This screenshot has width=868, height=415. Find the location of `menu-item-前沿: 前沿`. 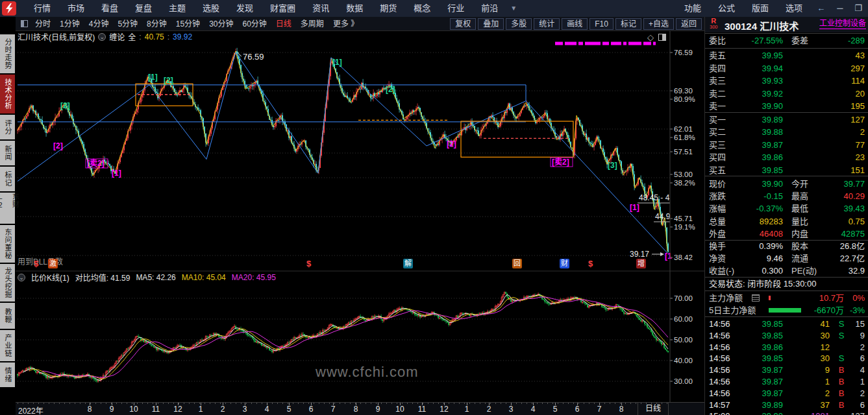

menu-item-前沿: 前沿 is located at coordinates (490, 8).